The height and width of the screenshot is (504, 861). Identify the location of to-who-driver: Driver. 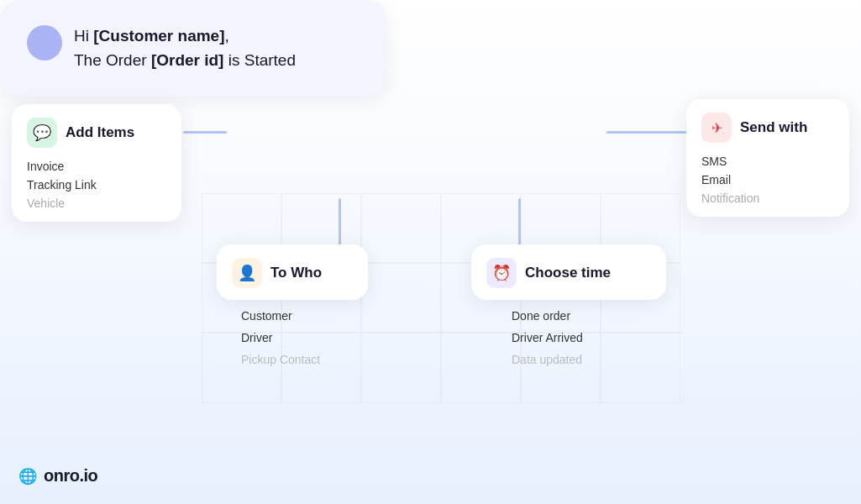
(281, 338).